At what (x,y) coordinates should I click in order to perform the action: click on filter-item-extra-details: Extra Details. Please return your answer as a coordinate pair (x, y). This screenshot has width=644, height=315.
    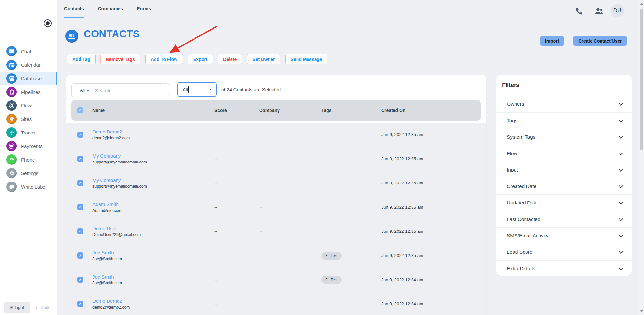
    Looking at the image, I should click on (564, 269).